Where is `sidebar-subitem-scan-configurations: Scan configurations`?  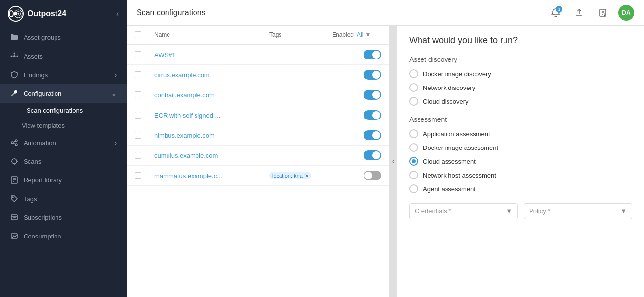 sidebar-subitem-scan-configurations: Scan configurations is located at coordinates (63, 110).